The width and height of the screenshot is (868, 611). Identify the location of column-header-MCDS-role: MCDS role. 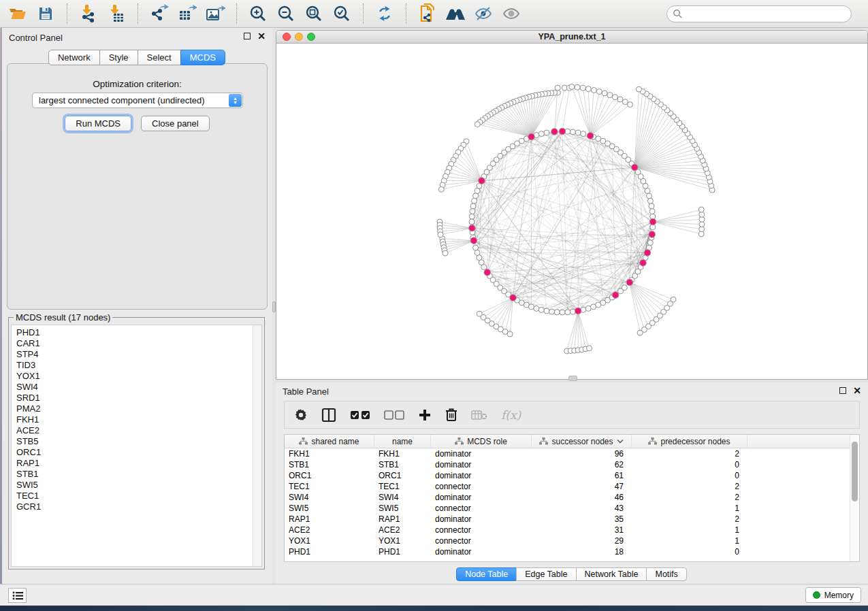
(481, 441).